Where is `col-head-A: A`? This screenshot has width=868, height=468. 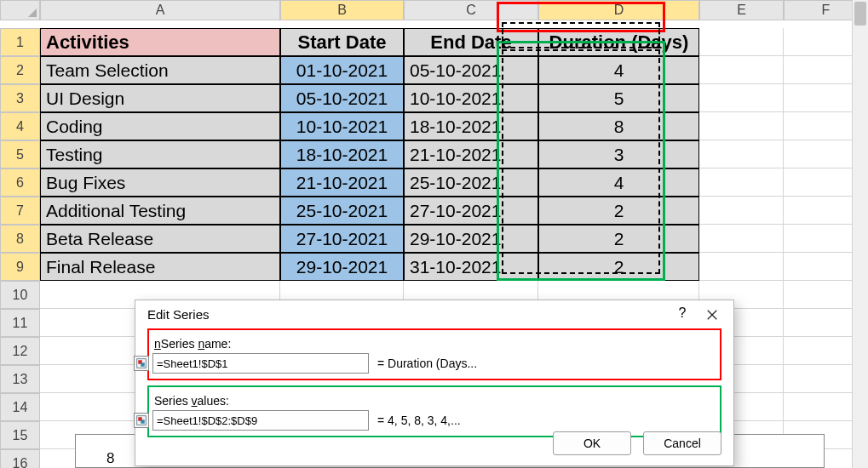 col-head-A: A is located at coordinates (160, 10).